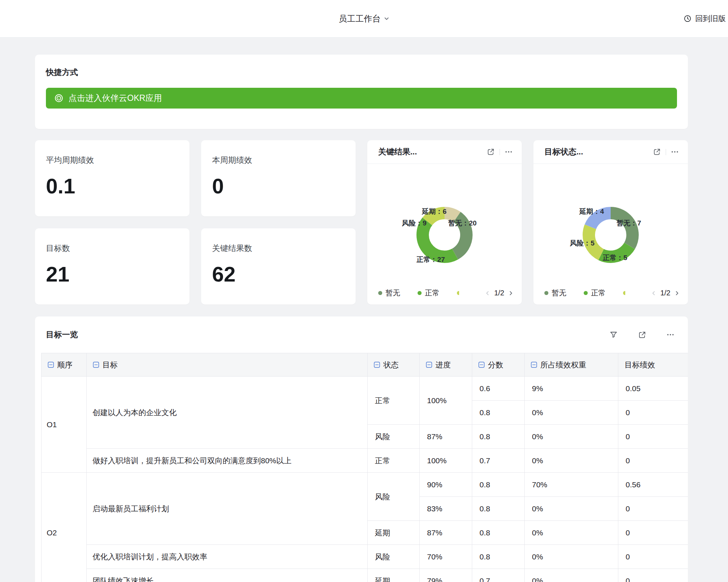 Image resolution: width=728 pixels, height=582 pixels. Describe the element at coordinates (595, 293) in the screenshot. I see `legend-item-正常: 正常` at that location.